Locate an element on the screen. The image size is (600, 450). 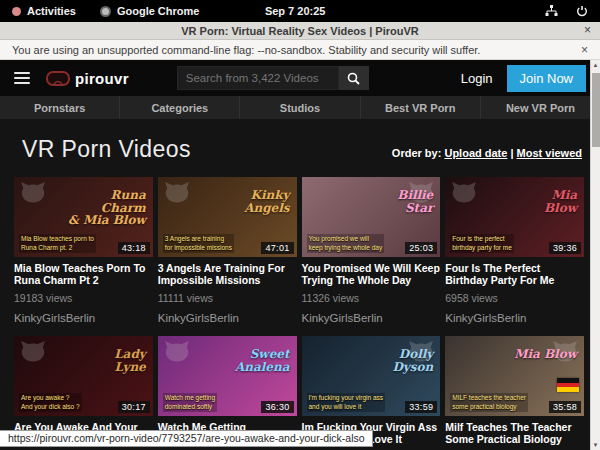
view-count: 6958 views is located at coordinates (514, 298).